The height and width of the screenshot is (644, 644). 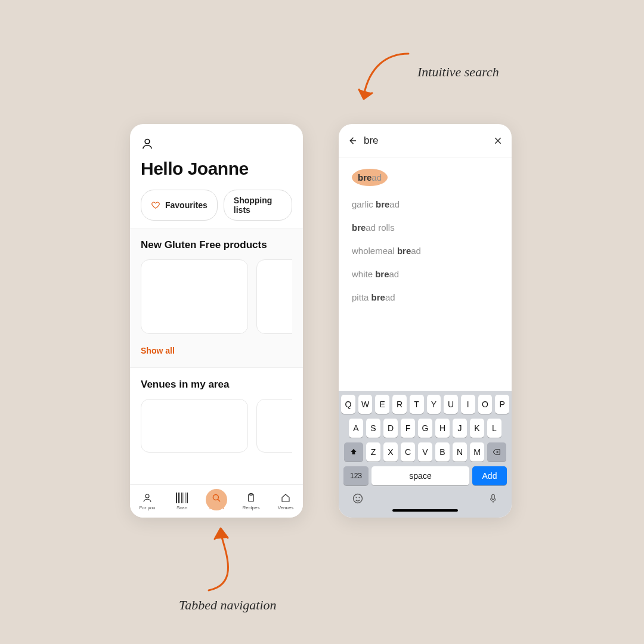 I want to click on clear-button, so click(x=498, y=141).